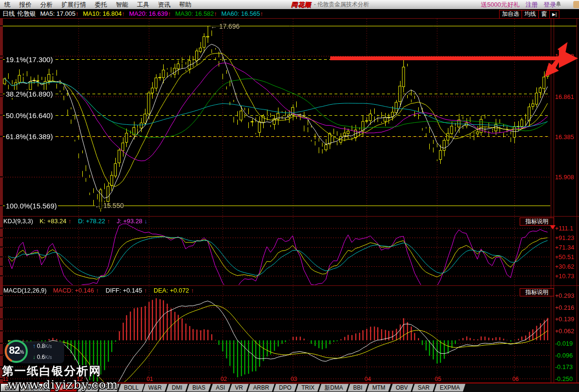 The width and height of the screenshot is (579, 392). What do you see at coordinates (25, 5) in the screenshot?
I see `menu-item-1: 报价` at bounding box center [25, 5].